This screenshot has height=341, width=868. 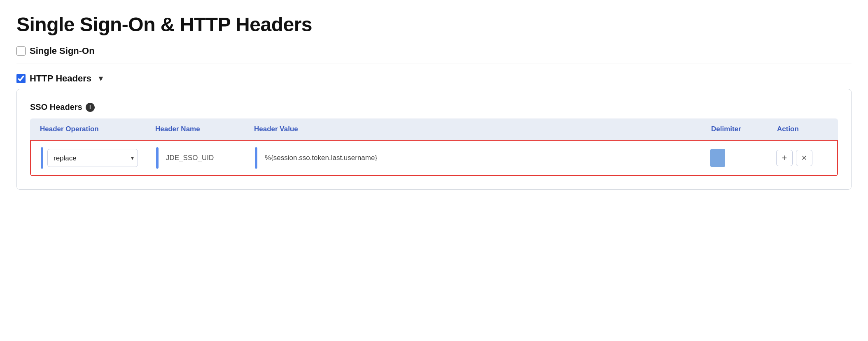 What do you see at coordinates (479, 129) in the screenshot?
I see `col-header-value: Header Value` at bounding box center [479, 129].